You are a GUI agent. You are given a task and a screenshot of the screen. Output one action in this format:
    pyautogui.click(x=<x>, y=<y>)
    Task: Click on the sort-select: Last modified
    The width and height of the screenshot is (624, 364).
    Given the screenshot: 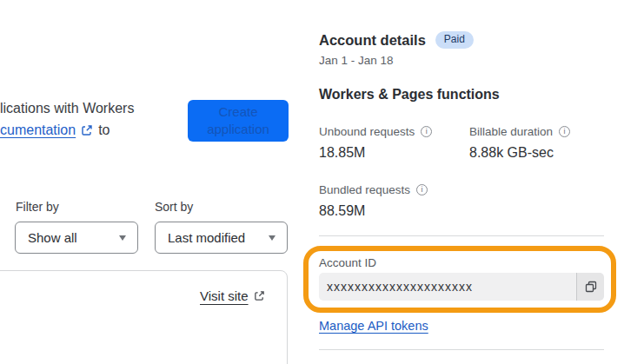 What is the action you would take?
    pyautogui.click(x=221, y=238)
    